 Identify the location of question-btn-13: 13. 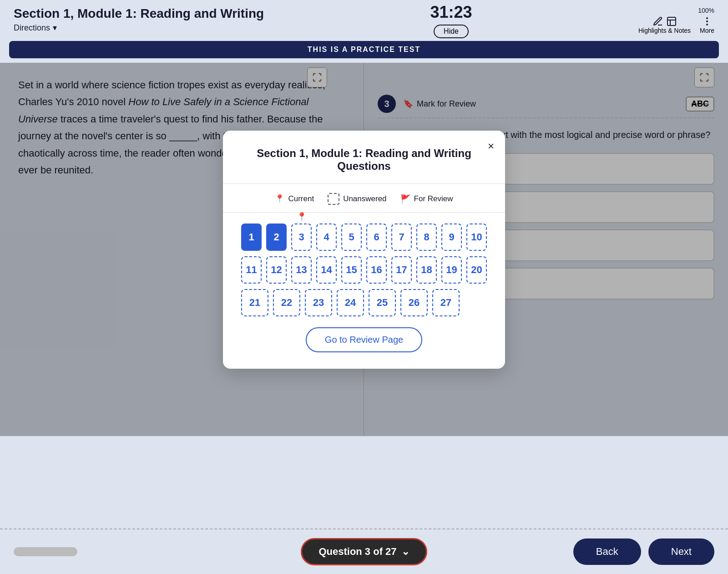
(301, 270).